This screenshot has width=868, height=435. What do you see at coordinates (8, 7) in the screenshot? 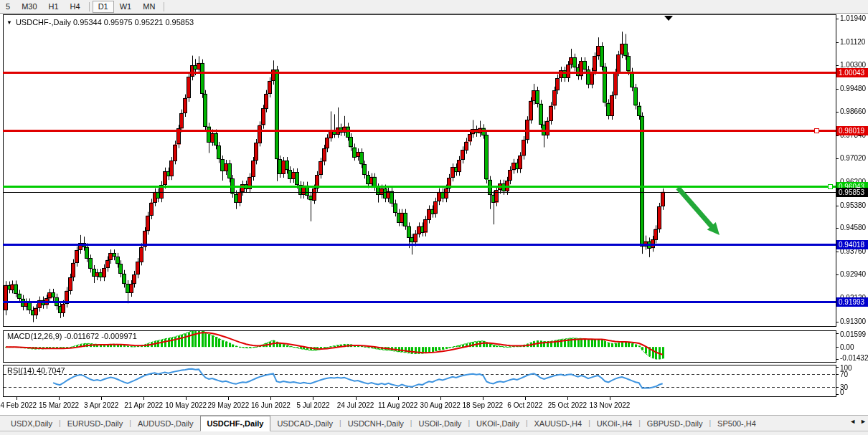
I see `timeframe-button-5: 5` at bounding box center [8, 7].